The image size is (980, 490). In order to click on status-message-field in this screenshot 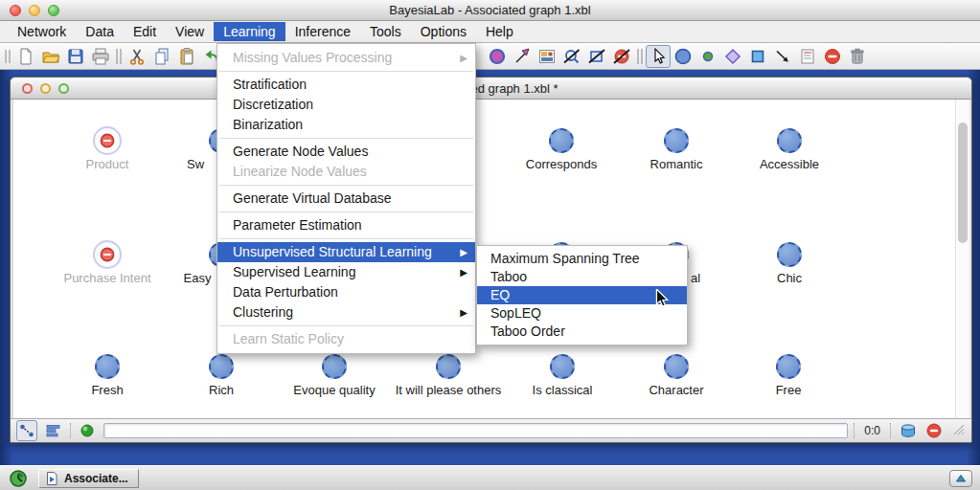, I will do `click(475, 431)`.